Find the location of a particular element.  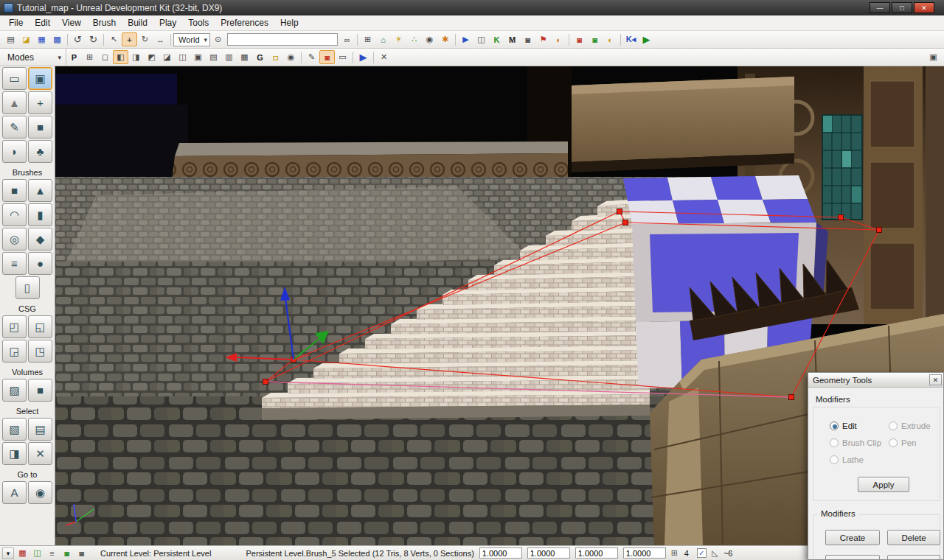

square-viewport-icon: ▭ is located at coordinates (342, 57).